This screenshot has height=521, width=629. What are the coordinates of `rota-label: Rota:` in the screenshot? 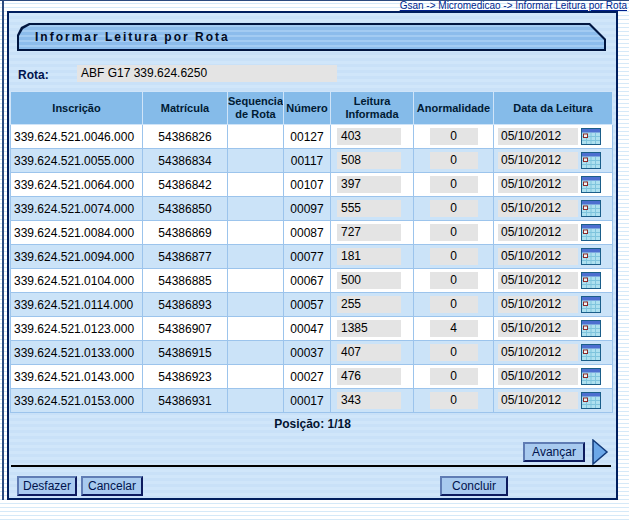 It's located at (34, 75).